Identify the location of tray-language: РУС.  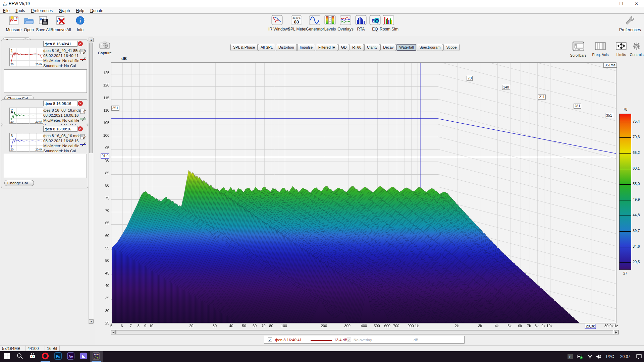
(610, 357).